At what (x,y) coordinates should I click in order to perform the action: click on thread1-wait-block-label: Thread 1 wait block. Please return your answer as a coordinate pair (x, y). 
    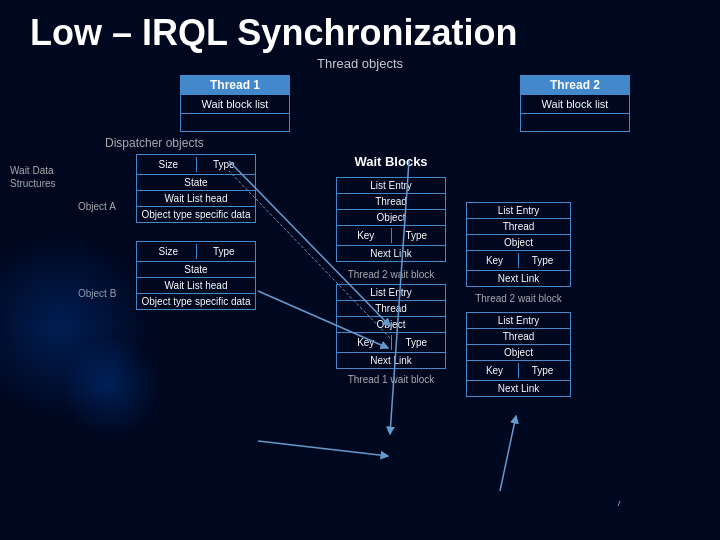
    Looking at the image, I should click on (391, 380).